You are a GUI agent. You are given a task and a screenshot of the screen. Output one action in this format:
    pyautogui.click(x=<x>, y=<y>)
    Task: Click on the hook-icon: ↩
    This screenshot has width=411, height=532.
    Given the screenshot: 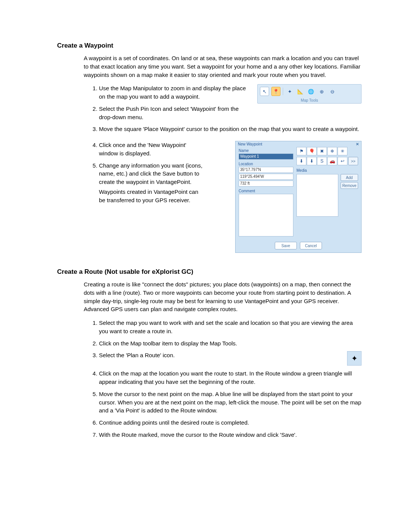 What is the action you would take?
    pyautogui.click(x=342, y=161)
    